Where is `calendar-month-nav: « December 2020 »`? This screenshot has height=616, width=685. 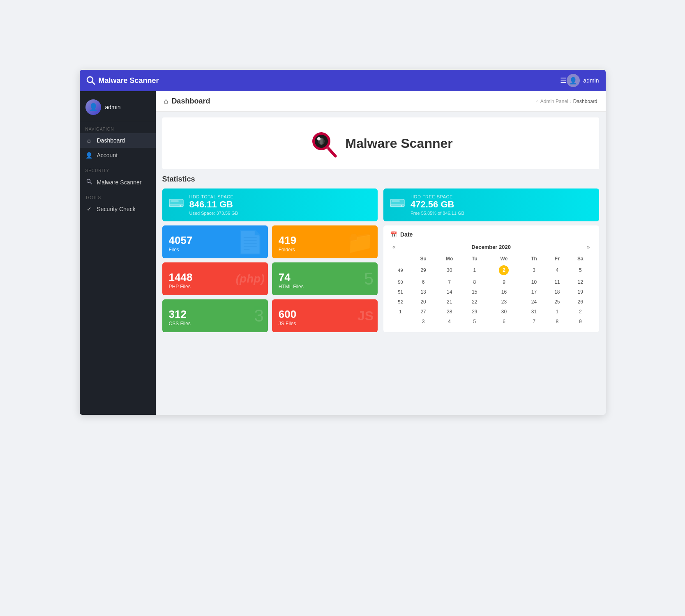 calendar-month-nav: « December 2020 » is located at coordinates (491, 247).